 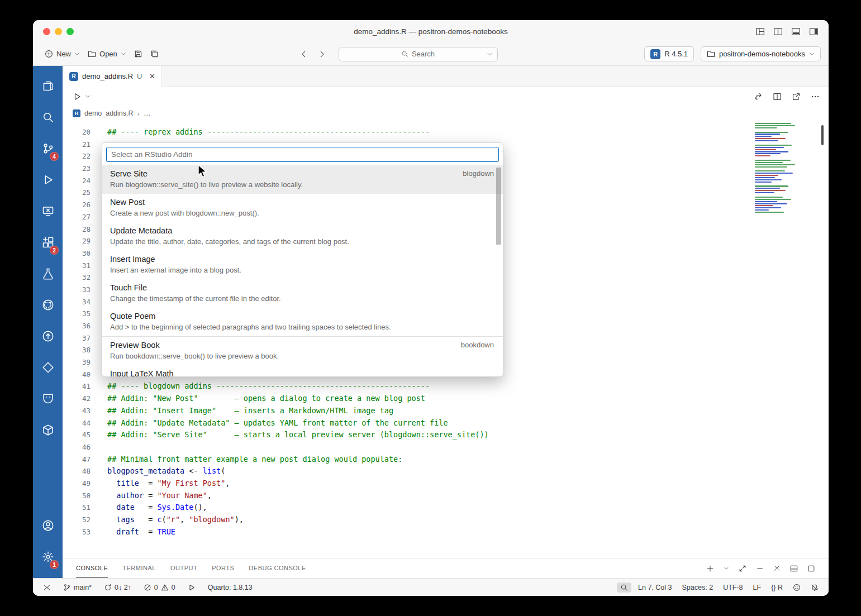 I want to click on save-all-icon, so click(x=154, y=54).